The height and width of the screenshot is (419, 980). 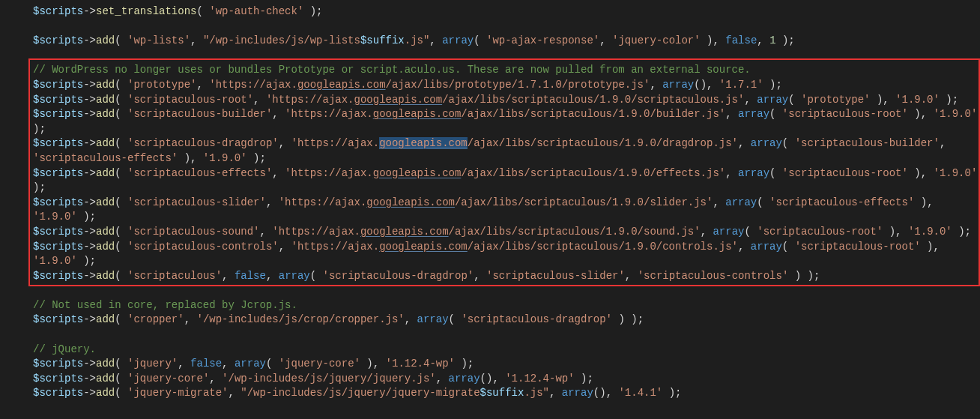 What do you see at coordinates (490, 320) in the screenshot?
I see `code-line: $scripts->add( 'cropper', '/wp-includes/…` at bounding box center [490, 320].